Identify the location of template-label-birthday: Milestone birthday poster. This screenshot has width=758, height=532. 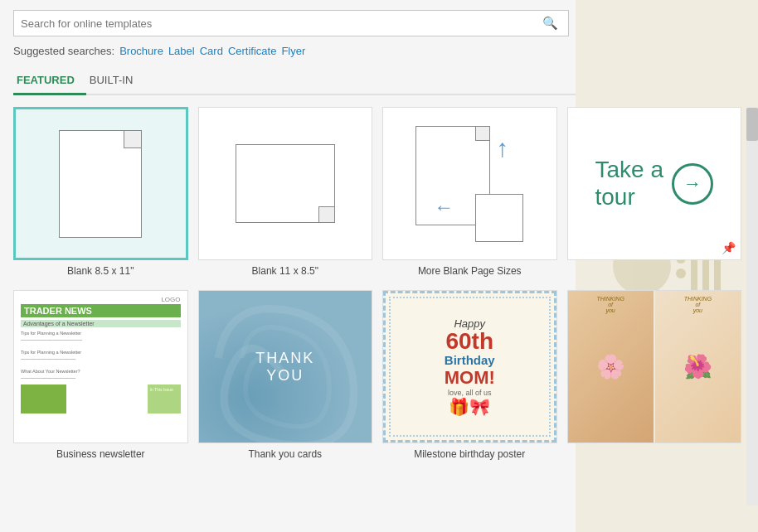
(469, 454).